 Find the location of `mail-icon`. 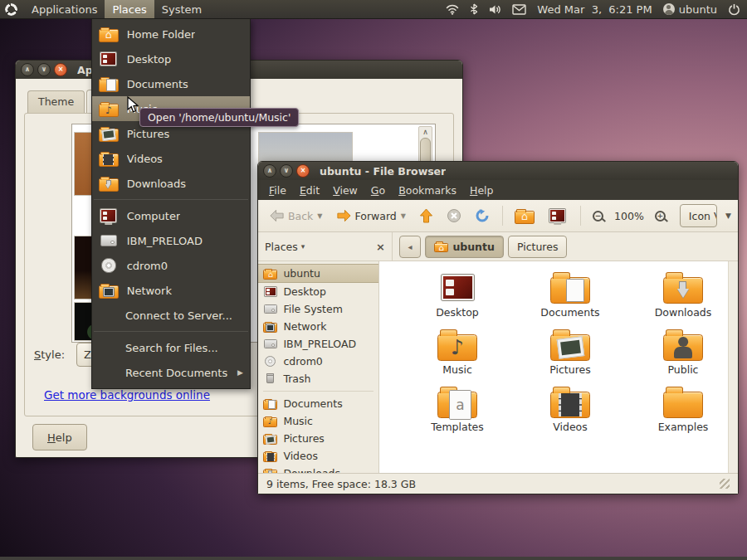

mail-icon is located at coordinates (520, 10).